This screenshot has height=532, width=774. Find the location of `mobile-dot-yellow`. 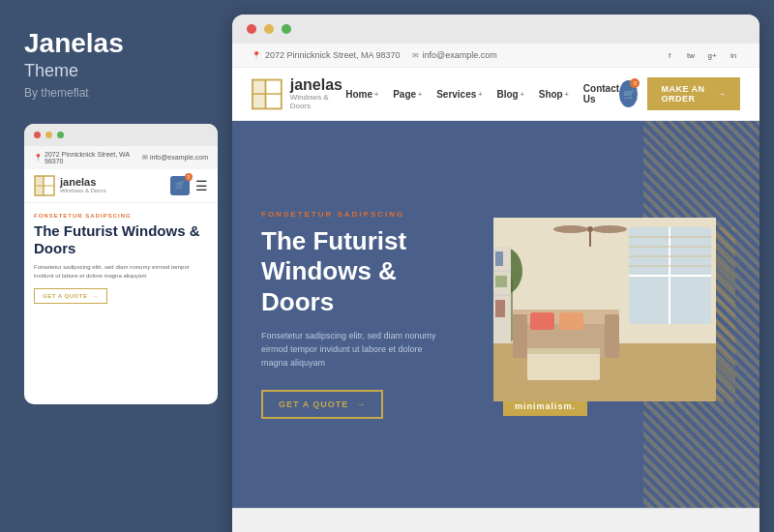

mobile-dot-yellow is located at coordinates (48, 135).